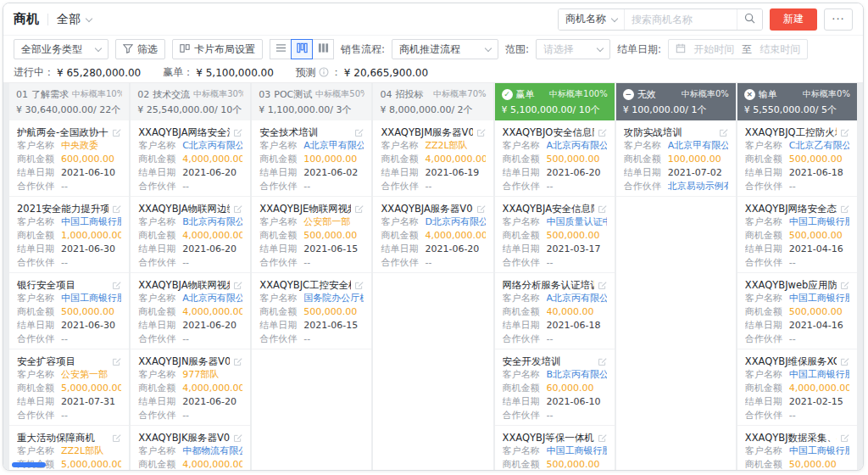 The height and width of the screenshot is (475, 868). Describe the element at coordinates (749, 20) in the screenshot. I see `search-button` at that location.